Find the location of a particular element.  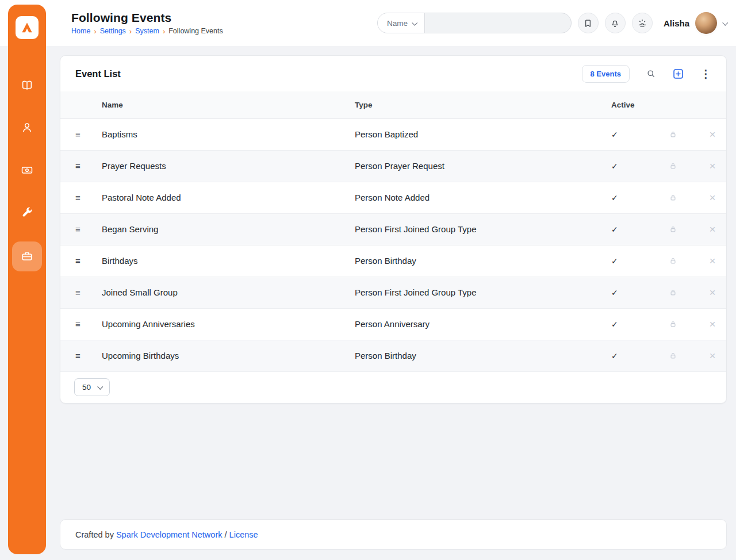

drag-column-header is located at coordinates (81, 105).